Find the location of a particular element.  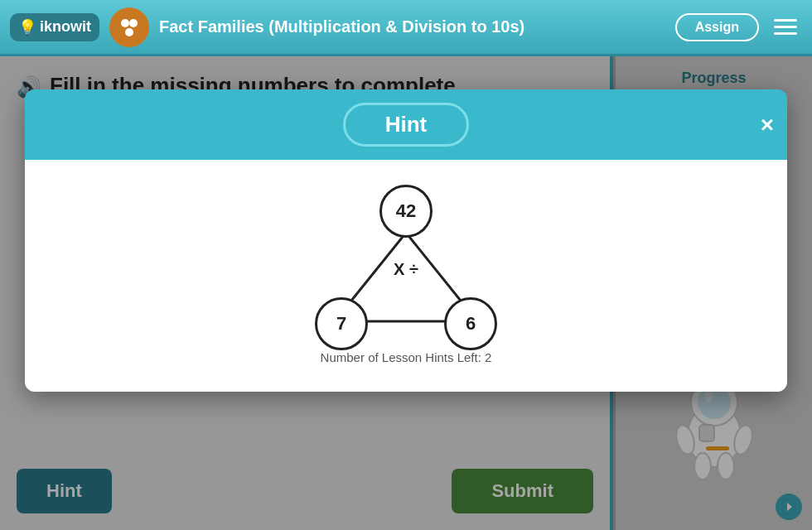

app-header: 💡 iknowit Fact Families (Multiplication … is located at coordinates (406, 28).